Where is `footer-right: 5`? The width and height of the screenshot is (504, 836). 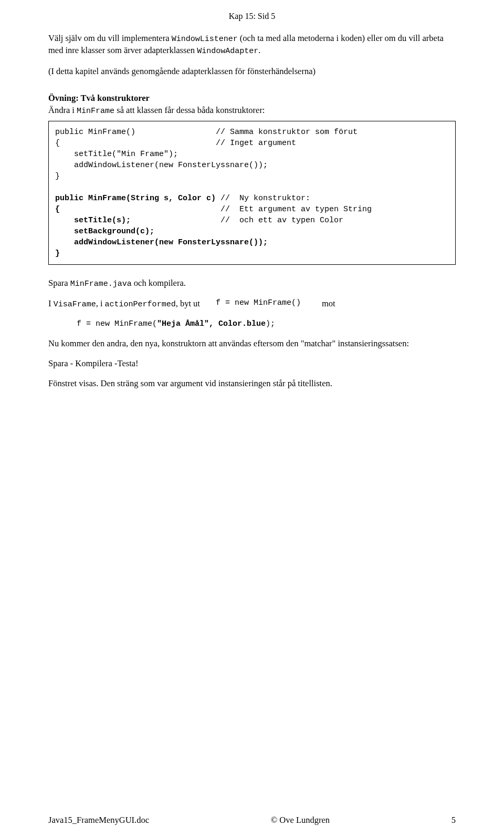 footer-right: 5 is located at coordinates (454, 820).